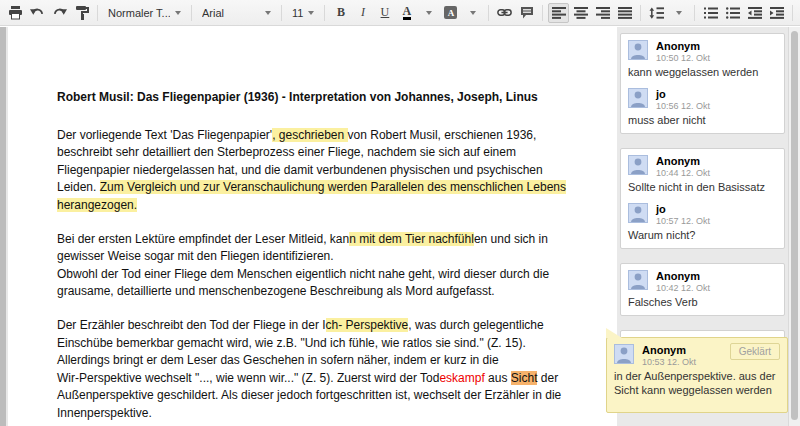 The height and width of the screenshot is (426, 800). What do you see at coordinates (231, 13) in the screenshot?
I see `font-family-label: Arial` at bounding box center [231, 13].